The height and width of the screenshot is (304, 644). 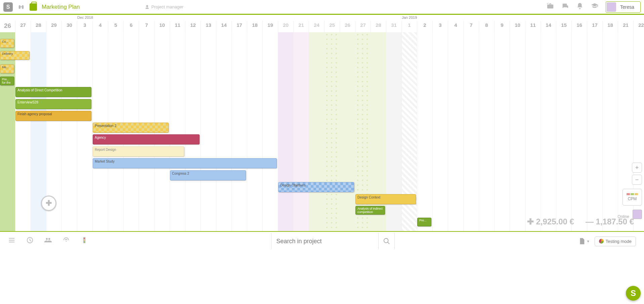 I want to click on document-dropdown: ▼, so click(x=584, y=241).